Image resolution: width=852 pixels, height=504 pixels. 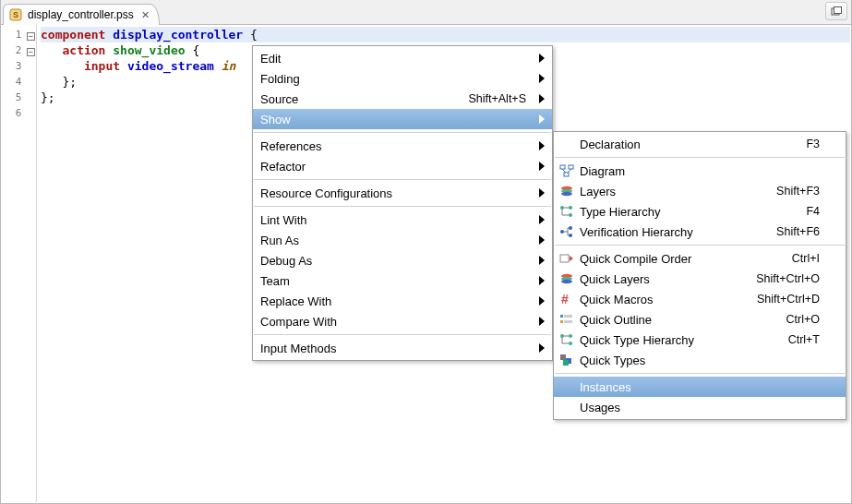 I want to click on line-number: 2, so click(x=13, y=50).